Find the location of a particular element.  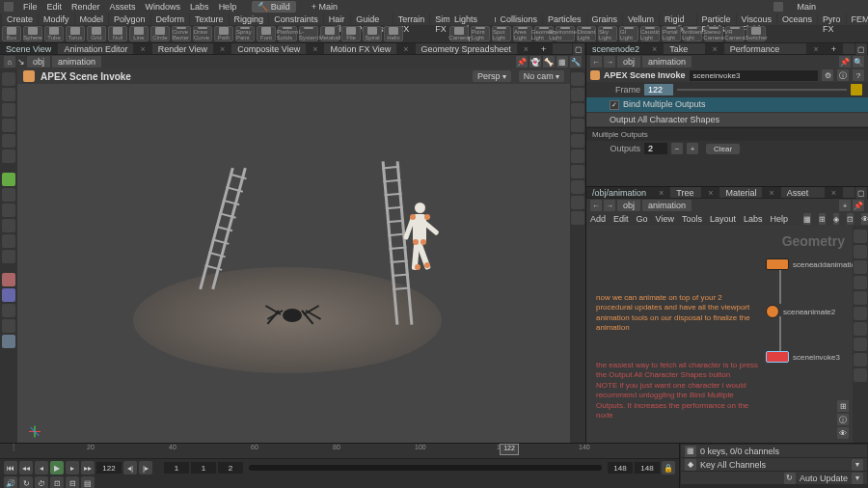

opt-bind-multiple: ✓Bind Multiple Outputs is located at coordinates (727, 104).